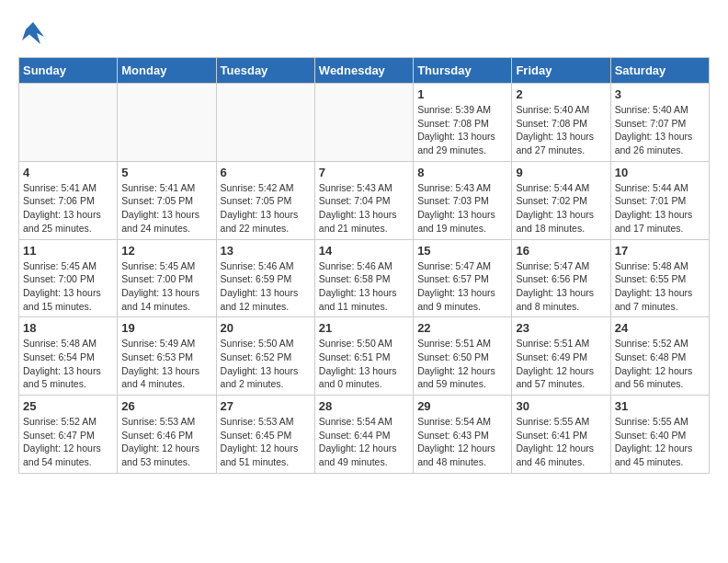 The width and height of the screenshot is (728, 563). I want to click on calendar-cell: 31Sunrise: 5:55 AM Sunset: 6:40 PM Dayli…, so click(660, 434).